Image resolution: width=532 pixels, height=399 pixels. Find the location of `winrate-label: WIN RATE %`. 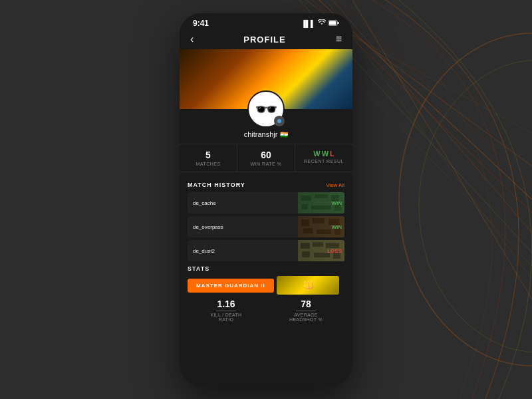

winrate-label: WIN RATE % is located at coordinates (266, 164).